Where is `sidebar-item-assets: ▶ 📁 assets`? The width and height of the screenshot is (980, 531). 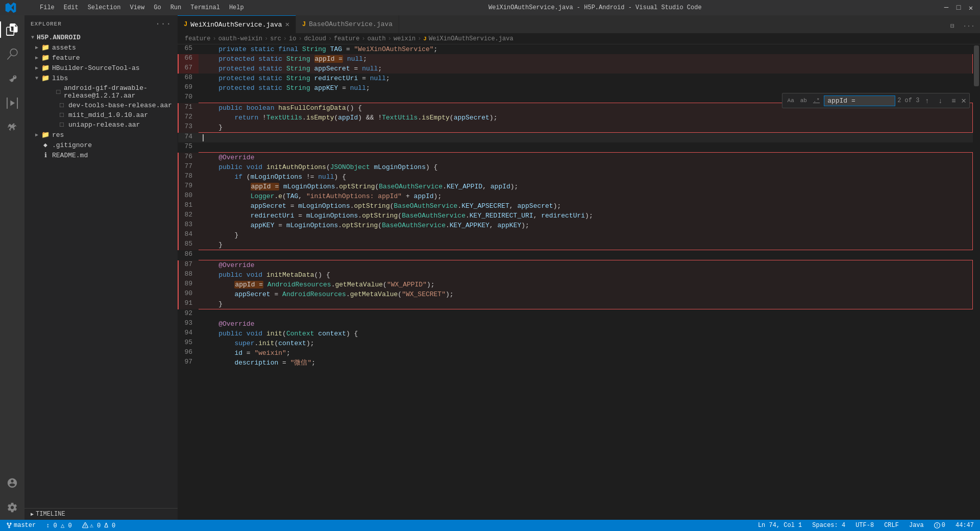
sidebar-item-assets: ▶ 📁 assets is located at coordinates (101, 47).